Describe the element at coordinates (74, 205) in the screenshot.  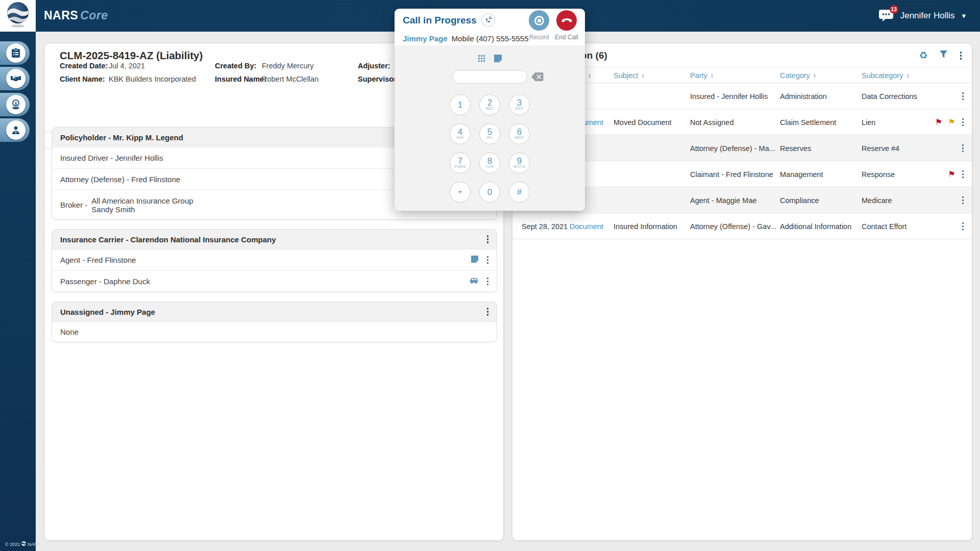
I see `broker-label: Broker -` at that location.